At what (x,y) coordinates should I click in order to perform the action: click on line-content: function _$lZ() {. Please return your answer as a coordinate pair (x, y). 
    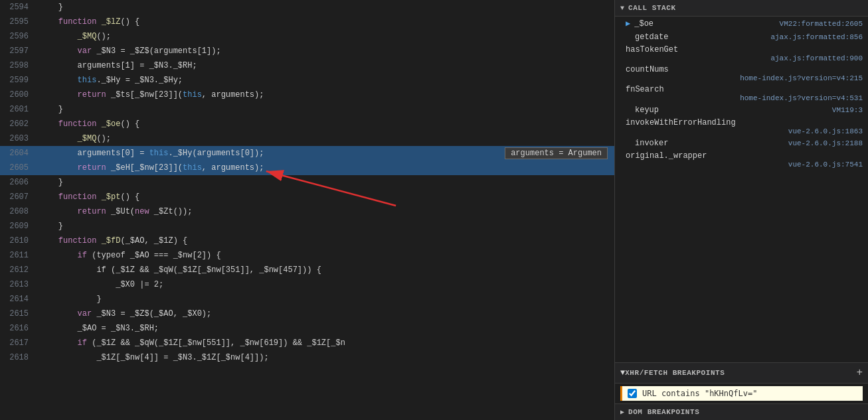
    Looking at the image, I should click on (325, 22).